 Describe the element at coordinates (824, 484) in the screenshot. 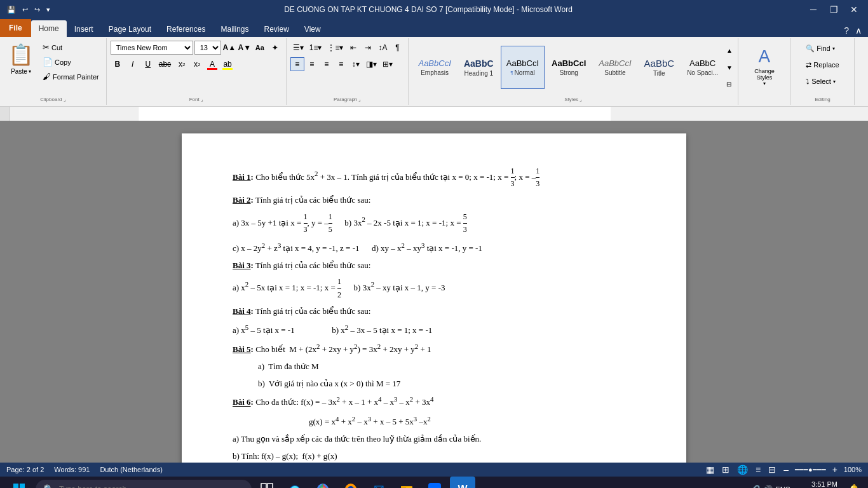

I see `clock: 3:51 PM 7/4/2021` at that location.